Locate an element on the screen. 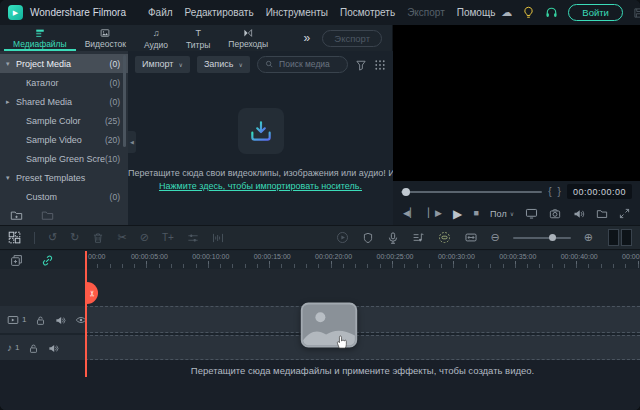 The image size is (640, 410). sidebar-item: Sample Green Scre...(10) is located at coordinates (64, 158).